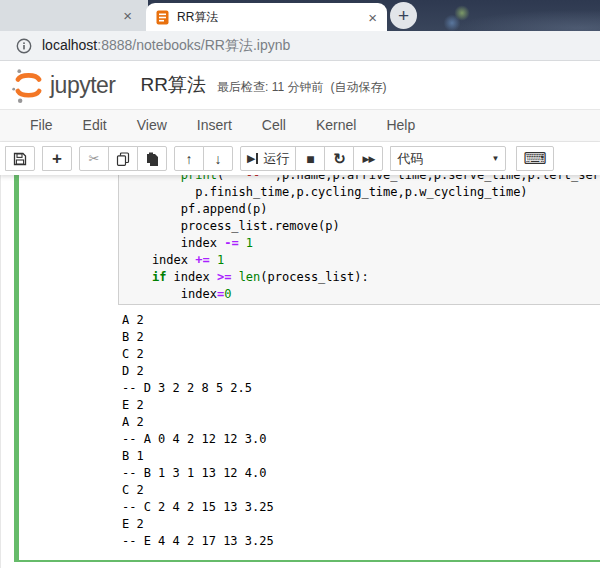  Describe the element at coordinates (276, 159) in the screenshot. I see `run-label: 运行` at that location.